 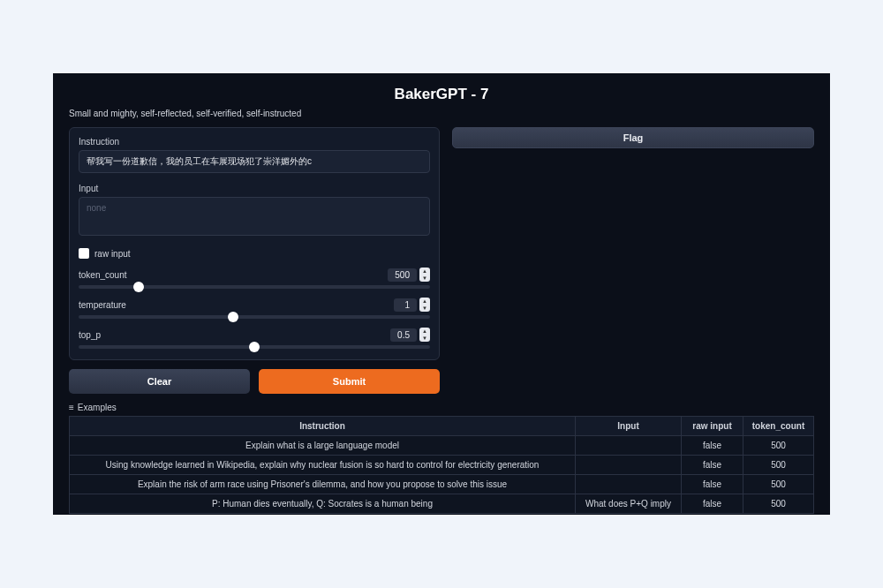 I want to click on action-buttons: Clear Submit, so click(x=254, y=381).